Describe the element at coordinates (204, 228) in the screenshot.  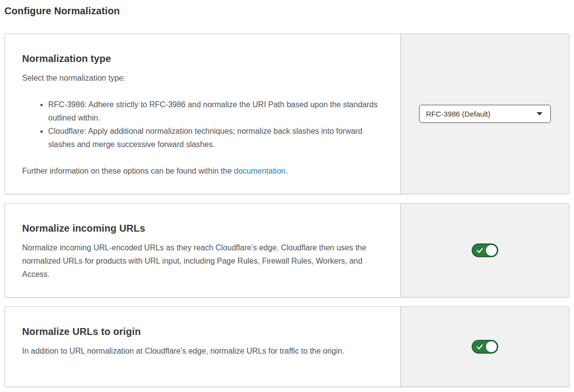
I see `card-heading: Normalize incoming URLs` at that location.